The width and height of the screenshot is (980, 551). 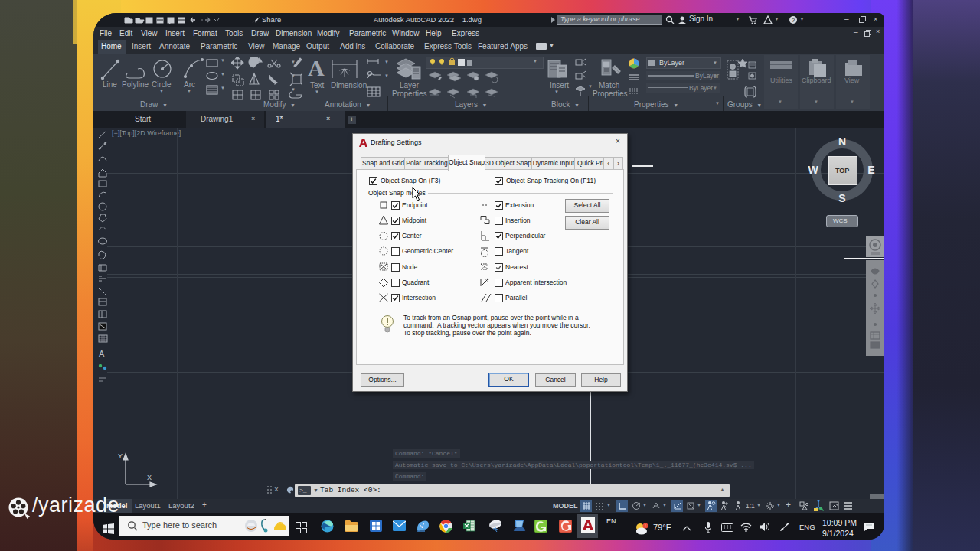 I want to click on svg-text: W, so click(x=813, y=170).